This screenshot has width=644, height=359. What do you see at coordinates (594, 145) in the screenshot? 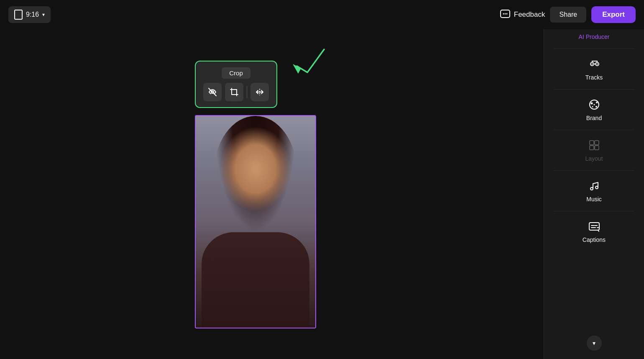
I see `layout-icon` at bounding box center [594, 145].